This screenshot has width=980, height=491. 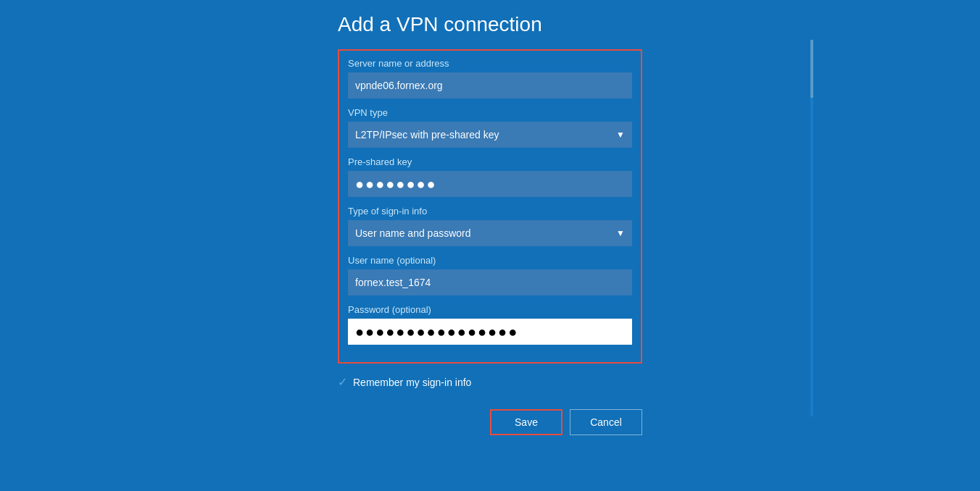 I want to click on pre-shared-key-input: ●●●●●●●●, so click(x=490, y=184).